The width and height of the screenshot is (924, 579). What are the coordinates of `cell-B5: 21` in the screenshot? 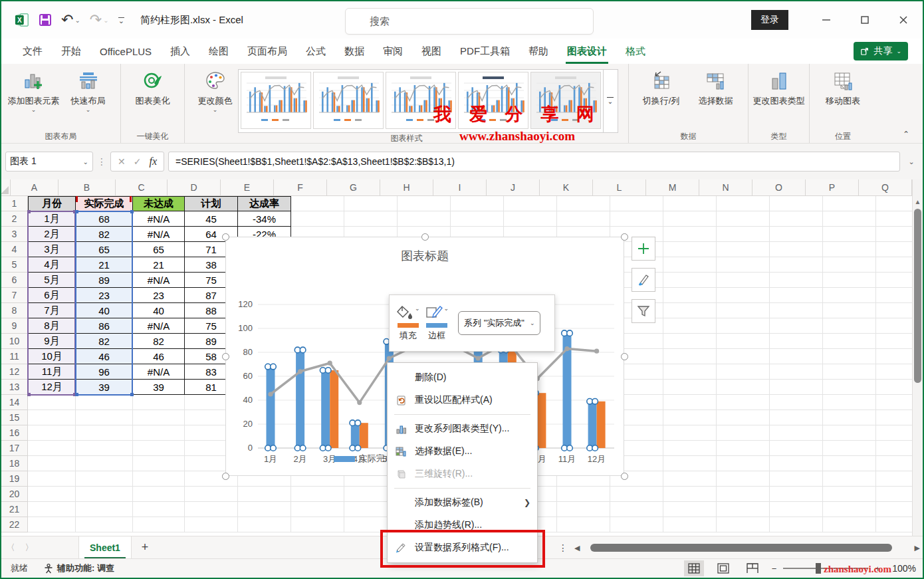 It's located at (104, 265).